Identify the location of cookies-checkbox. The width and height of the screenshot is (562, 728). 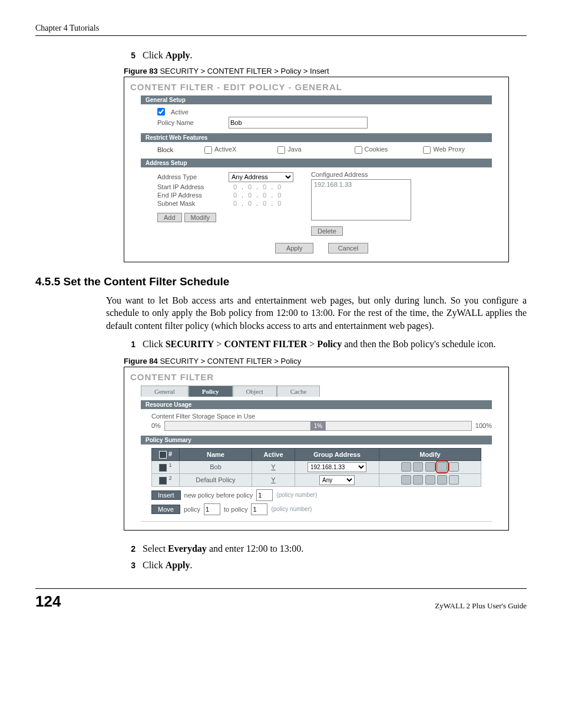
(358, 150).